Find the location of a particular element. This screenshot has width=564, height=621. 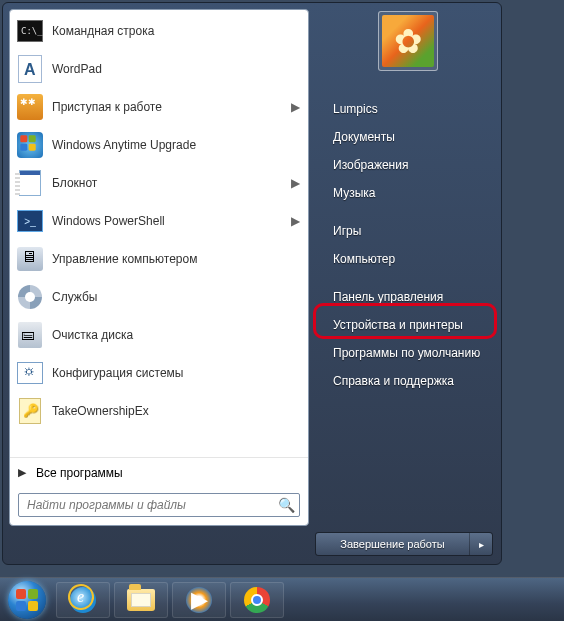

shutdown-button: Завершение работы is located at coordinates (393, 544).